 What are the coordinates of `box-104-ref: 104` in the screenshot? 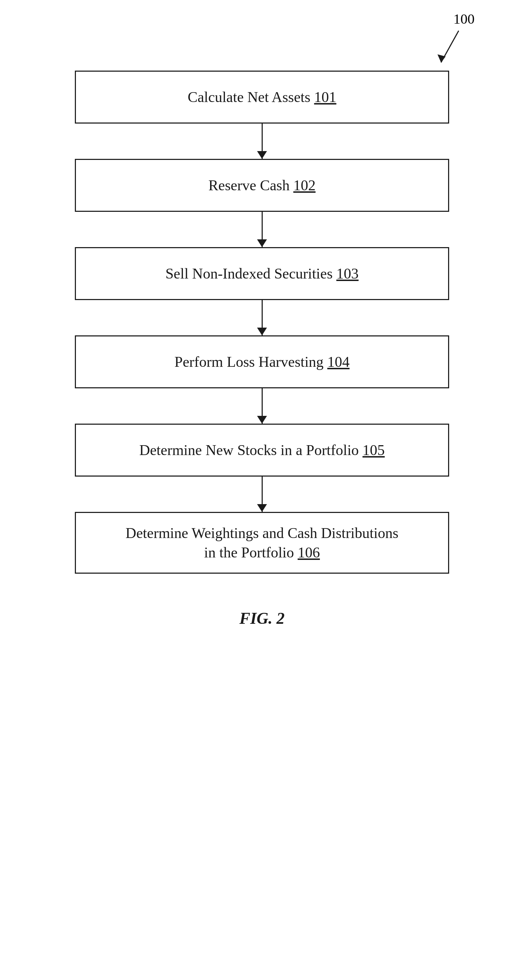 It's located at (339, 362).